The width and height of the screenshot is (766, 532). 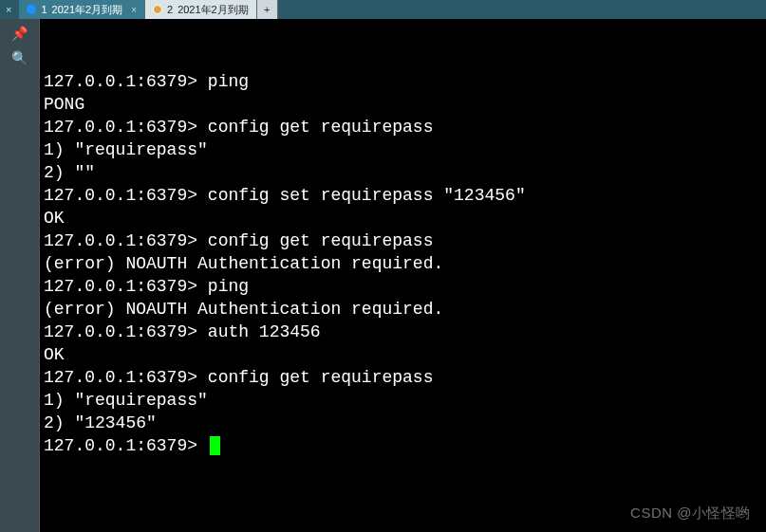 What do you see at coordinates (44, 9) in the screenshot?
I see `tab-index: 1` at bounding box center [44, 9].